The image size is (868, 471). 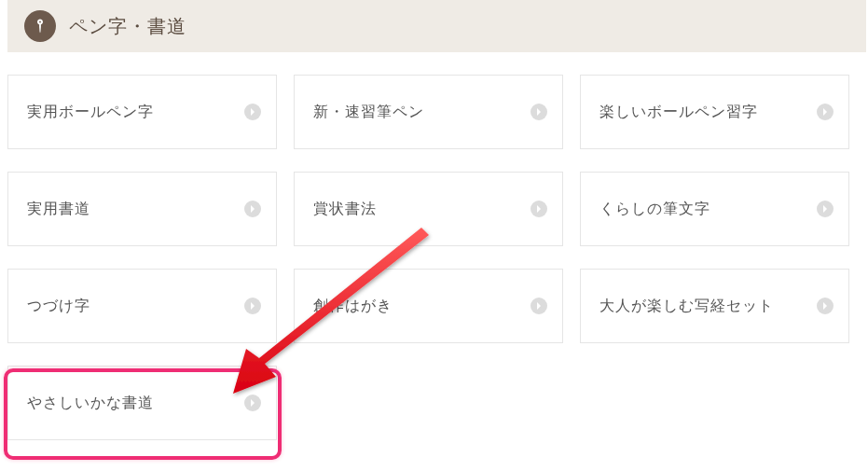 I want to click on course-label: 楽しいボールペン習字, so click(x=679, y=112).